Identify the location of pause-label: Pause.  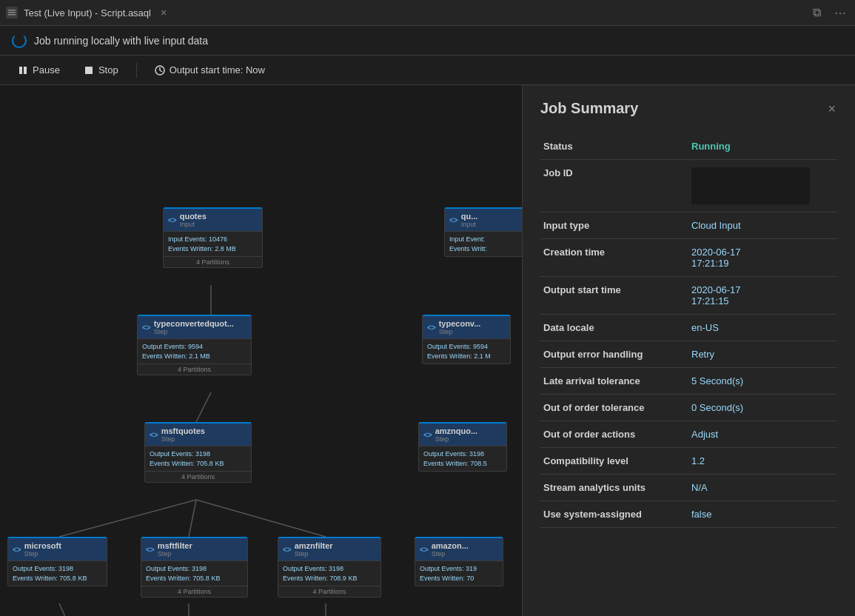
(46, 70).